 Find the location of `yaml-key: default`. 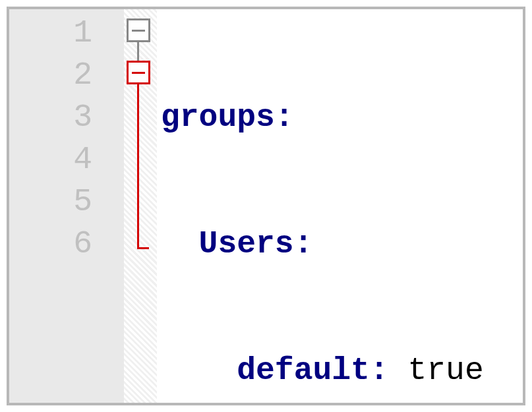

yaml-key: default is located at coordinates (303, 370).